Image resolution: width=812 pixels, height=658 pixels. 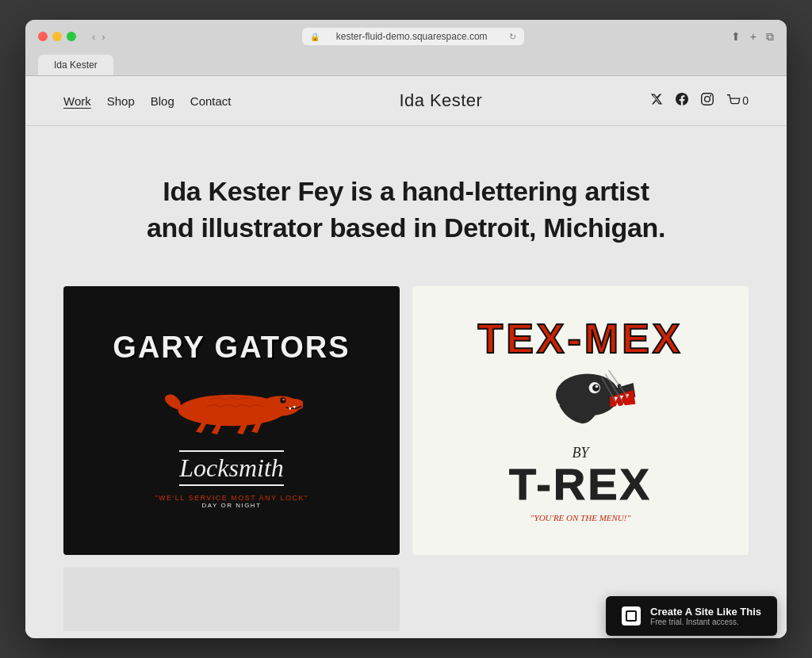 What do you see at coordinates (232, 599) in the screenshot?
I see `bottom-left-item` at bounding box center [232, 599].